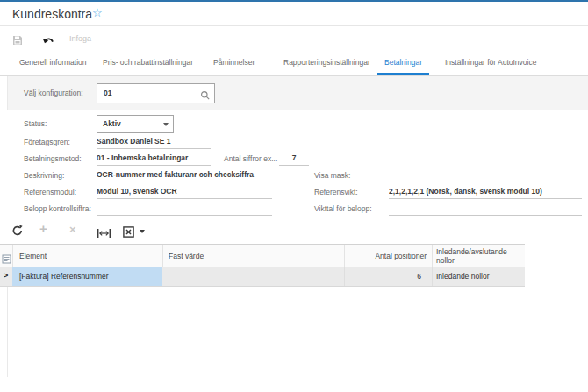  I want to click on refresh-icon, so click(18, 232).